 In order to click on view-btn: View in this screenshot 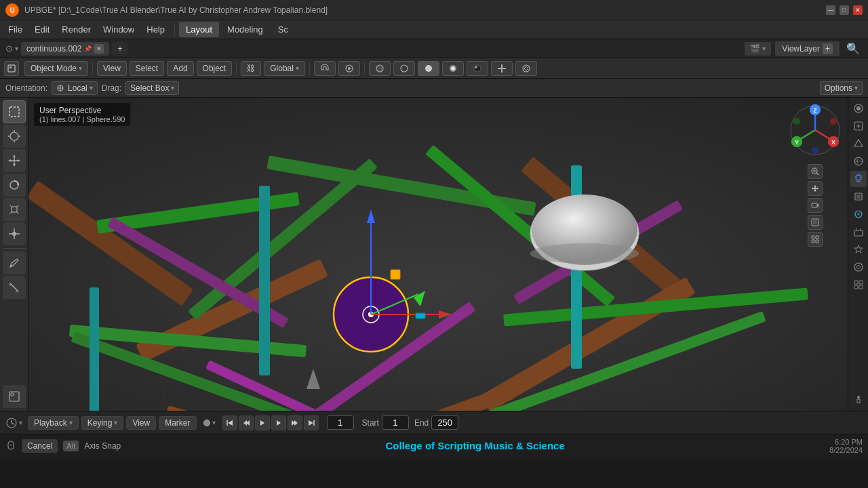, I will do `click(141, 423)`.